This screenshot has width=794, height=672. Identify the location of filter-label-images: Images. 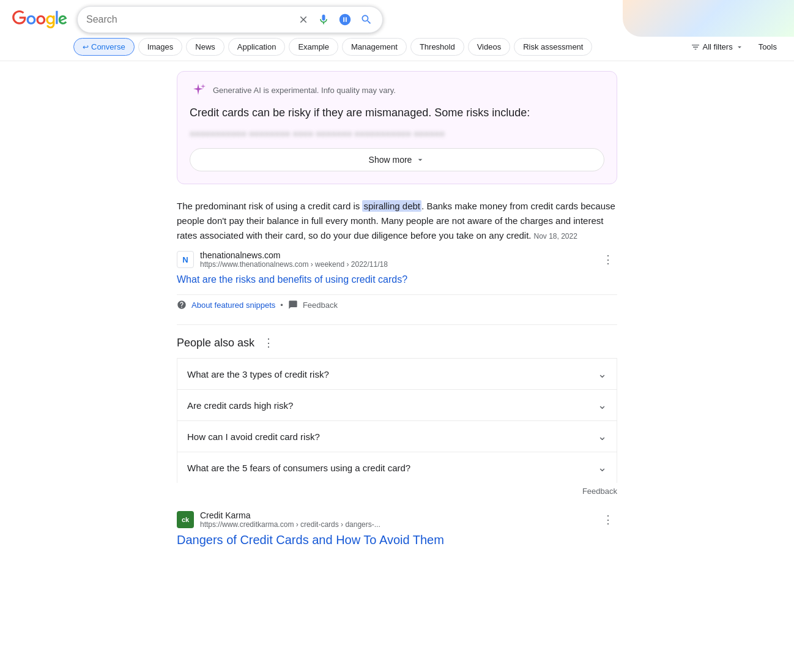
(160, 47).